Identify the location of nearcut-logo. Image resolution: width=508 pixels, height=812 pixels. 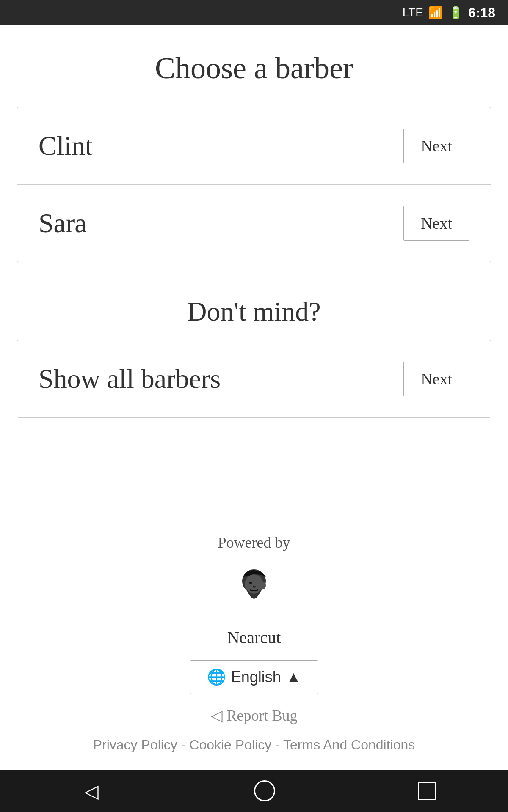
(254, 590).